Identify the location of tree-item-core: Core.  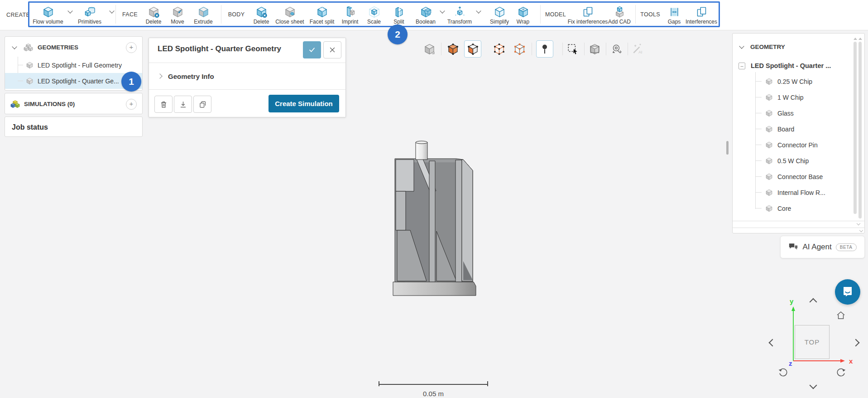
(799, 209).